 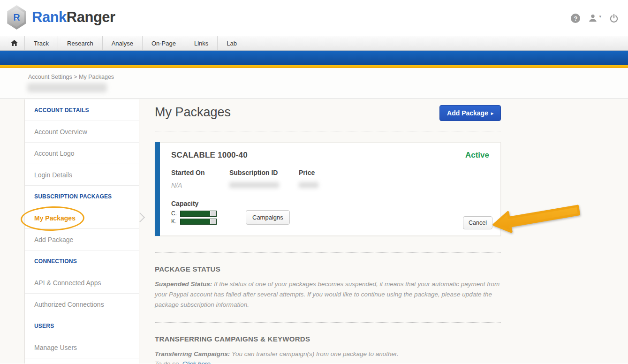 I want to click on package-status-text: Suspended Status: If the status of one o…, so click(x=328, y=295).